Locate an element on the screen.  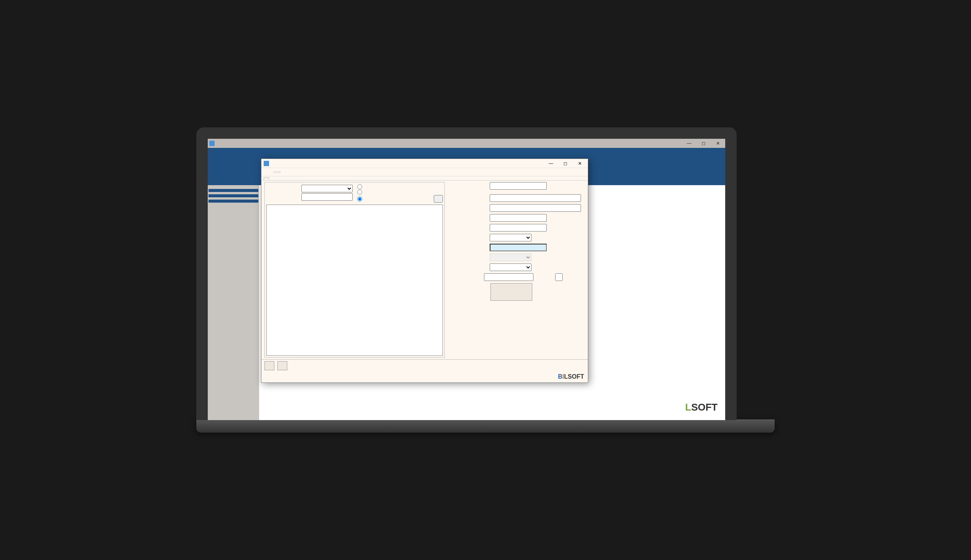
tab-stok-sayim is located at coordinates (266, 179).